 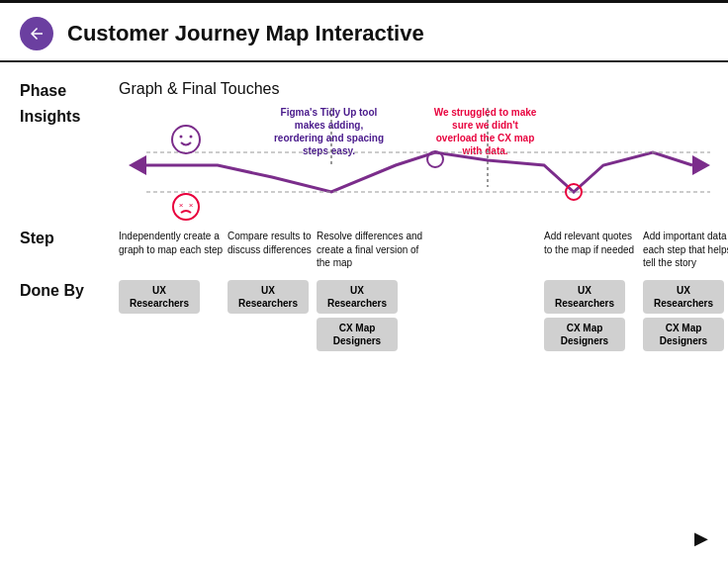 What do you see at coordinates (173, 249) in the screenshot?
I see `step-1: Independently create a graph to map each…` at bounding box center [173, 249].